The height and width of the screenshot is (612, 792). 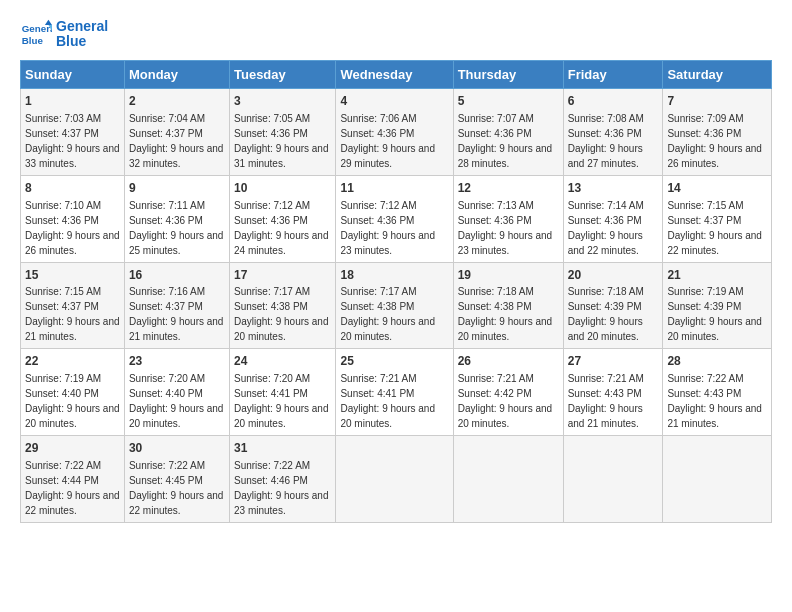 What do you see at coordinates (73, 306) in the screenshot?
I see `day-cell: 15Sunrise: 7:15 AMSunset: 4:37 PMDayligh…` at bounding box center [73, 306].